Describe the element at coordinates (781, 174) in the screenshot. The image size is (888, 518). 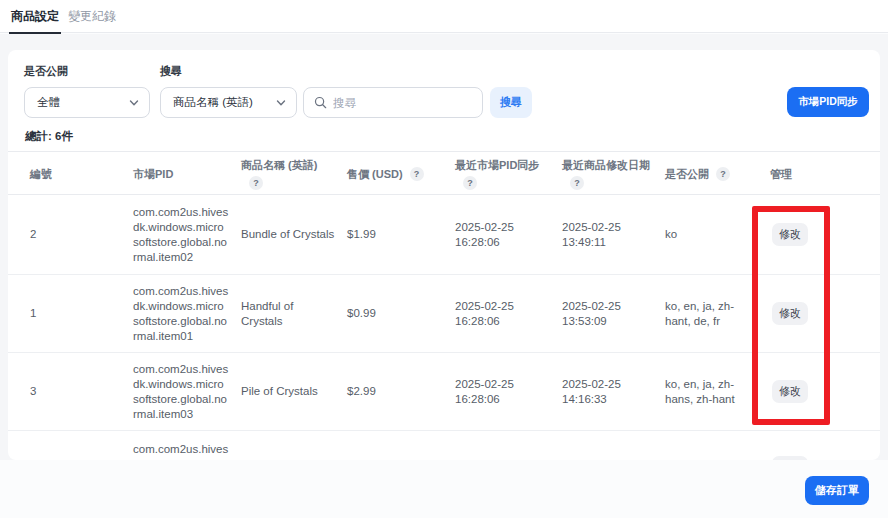
I see `header-manage: 管理` at that location.